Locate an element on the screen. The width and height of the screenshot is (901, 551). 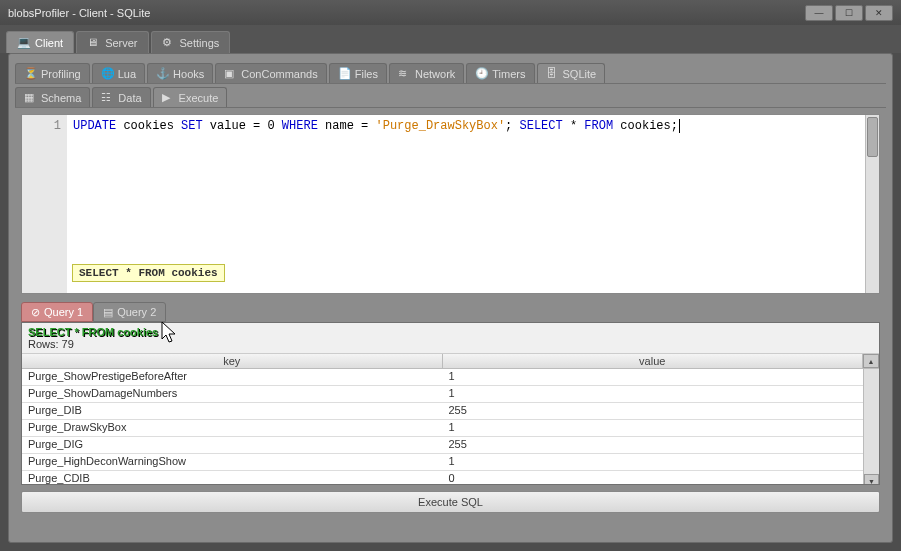
tab-schema: ▦ Schema is located at coordinates (52, 97).